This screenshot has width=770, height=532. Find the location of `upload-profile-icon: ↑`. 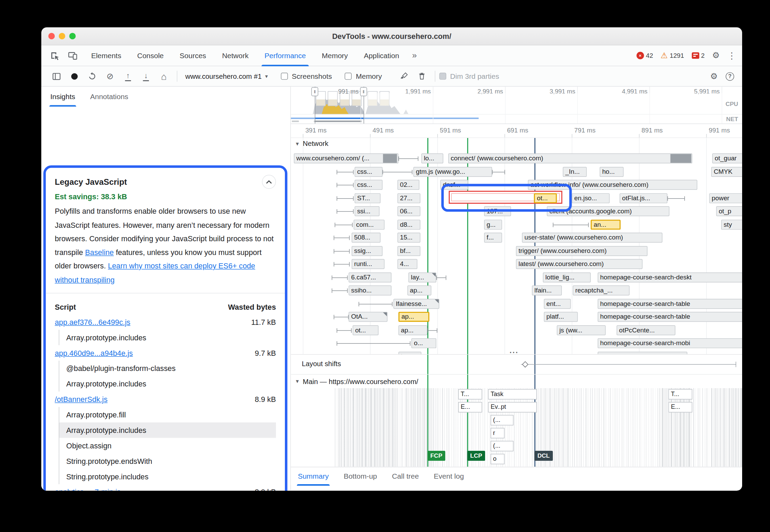

upload-profile-icon: ↑ is located at coordinates (128, 76).